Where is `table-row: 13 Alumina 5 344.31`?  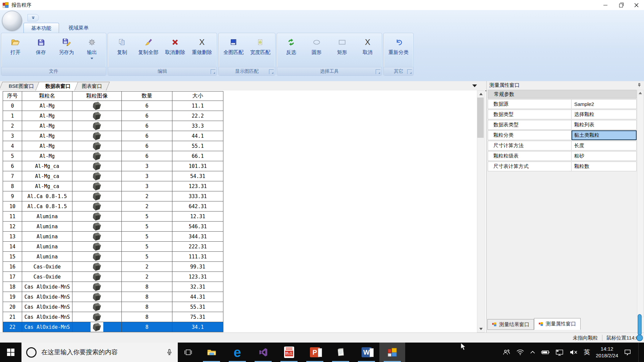 table-row: 13 Alumina 5 344.31 is located at coordinates (113, 237).